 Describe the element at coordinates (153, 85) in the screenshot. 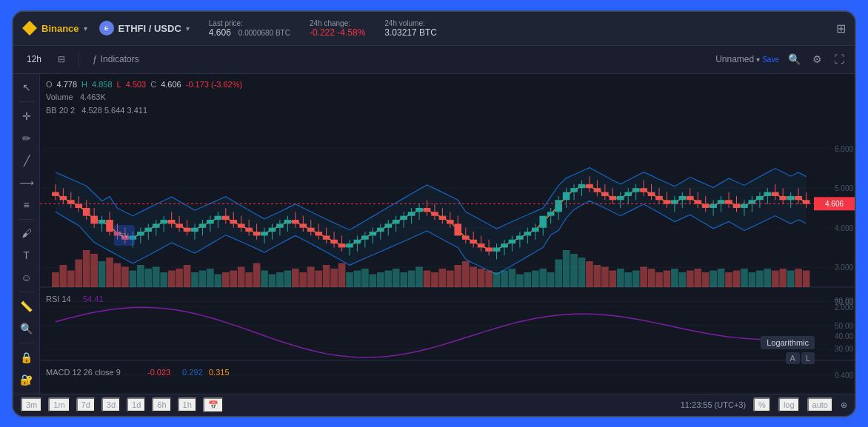

I see `ohlc-c-label: C` at that location.